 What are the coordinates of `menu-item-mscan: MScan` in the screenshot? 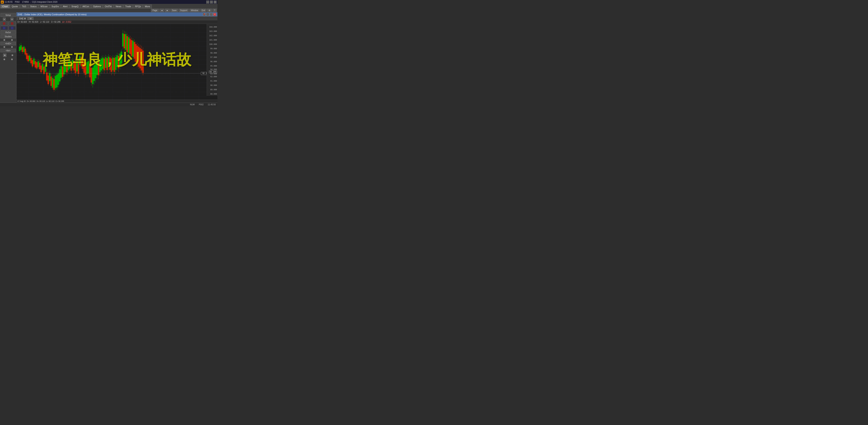 It's located at (44, 6).